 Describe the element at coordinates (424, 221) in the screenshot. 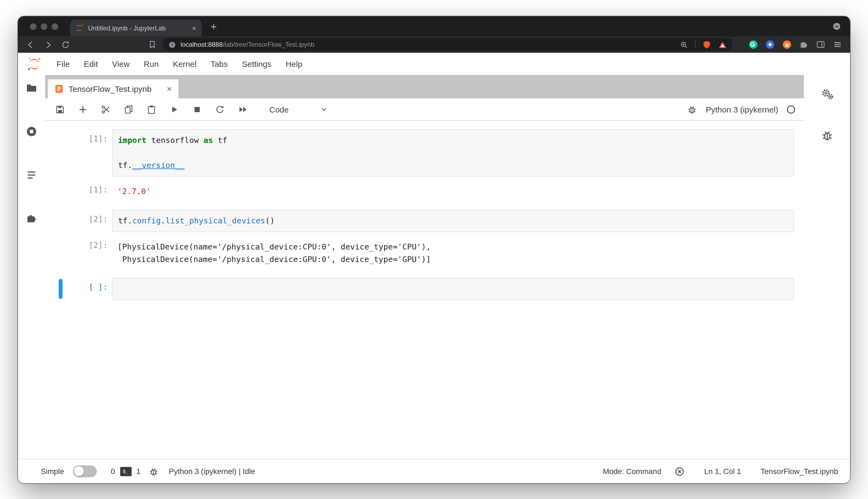

I see `notebook-cell: [2]:tf.config.list_physical_devices()` at that location.